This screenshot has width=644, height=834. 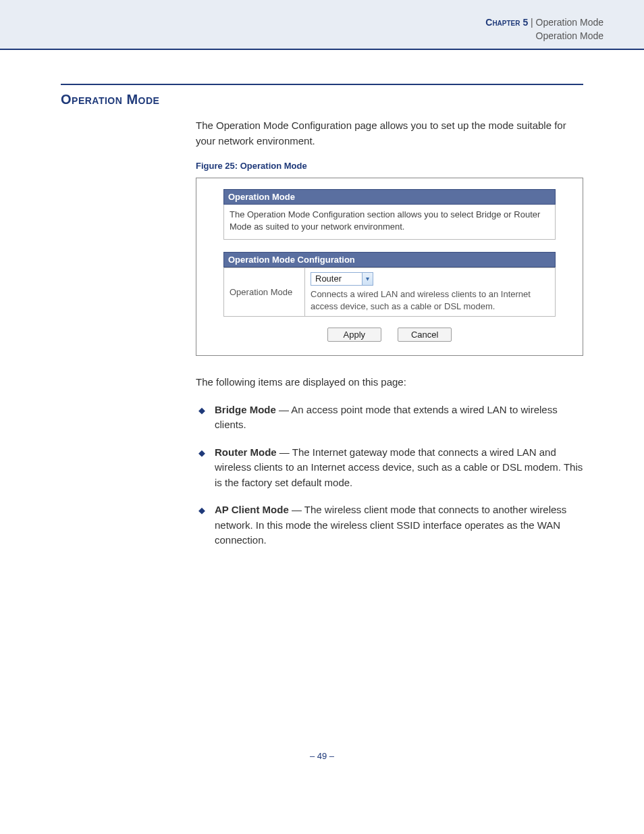 I want to click on button-row: Apply Cancel, so click(x=390, y=335).